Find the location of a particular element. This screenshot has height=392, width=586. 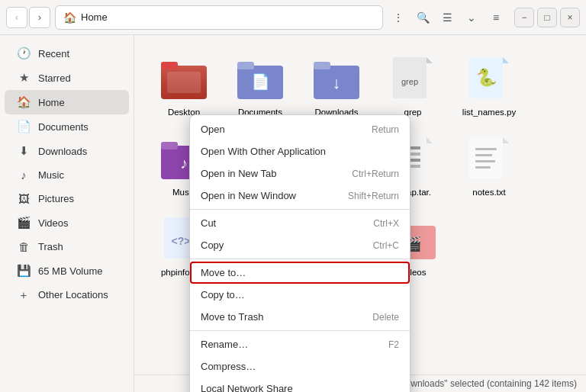

address-bar: 🏠 Home is located at coordinates (219, 18).